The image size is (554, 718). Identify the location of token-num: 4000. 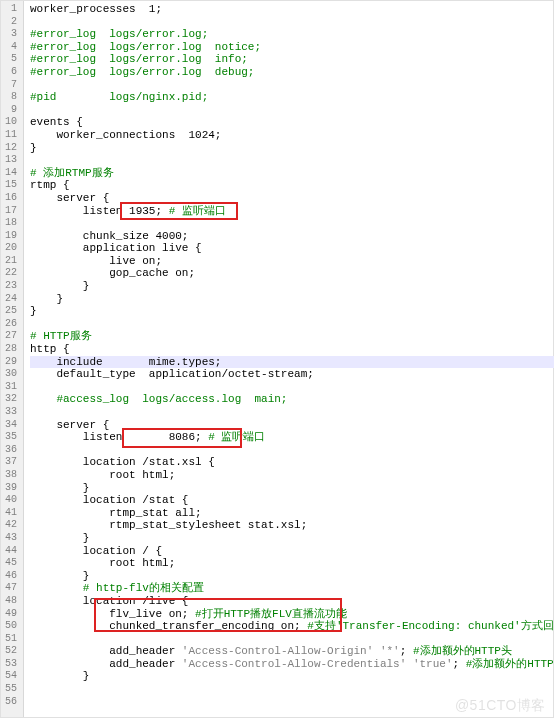
(168, 236).